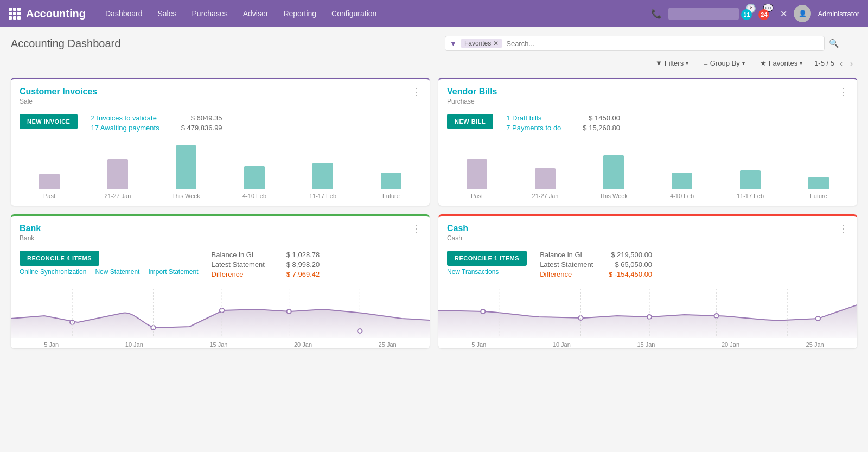 Image resolution: width=868 pixels, height=452 pixels. What do you see at coordinates (566, 265) in the screenshot?
I see `cash-statement-label: Latest Statement` at bounding box center [566, 265].